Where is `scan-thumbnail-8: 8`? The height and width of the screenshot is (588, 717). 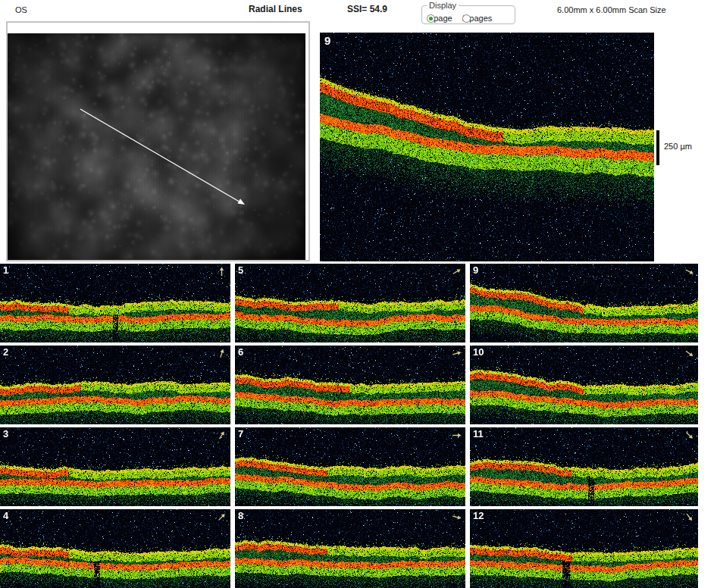 scan-thumbnail-8: 8 is located at coordinates (350, 549).